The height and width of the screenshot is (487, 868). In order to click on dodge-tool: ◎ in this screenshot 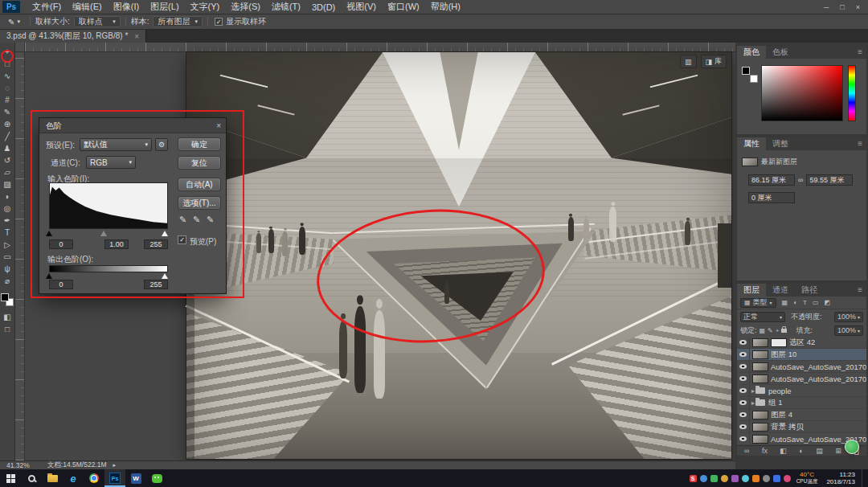, I will do `click(8, 209)`.